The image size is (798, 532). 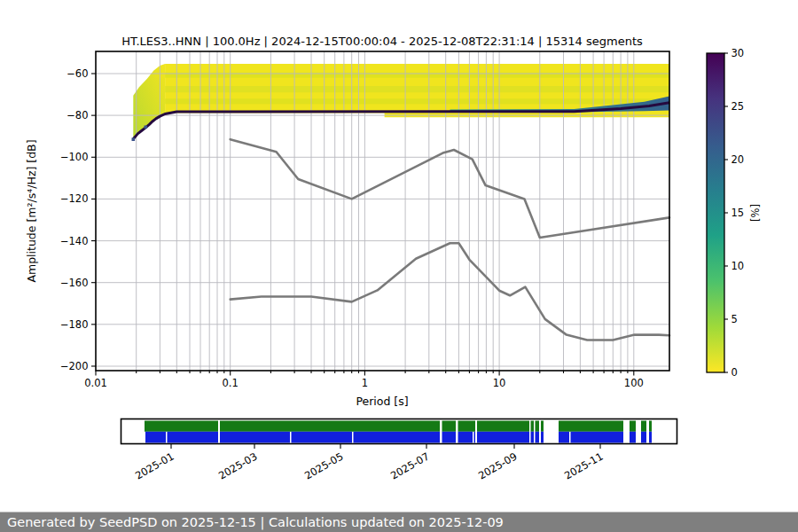 I want to click on colorbar-tick-label: 15, so click(x=738, y=213).